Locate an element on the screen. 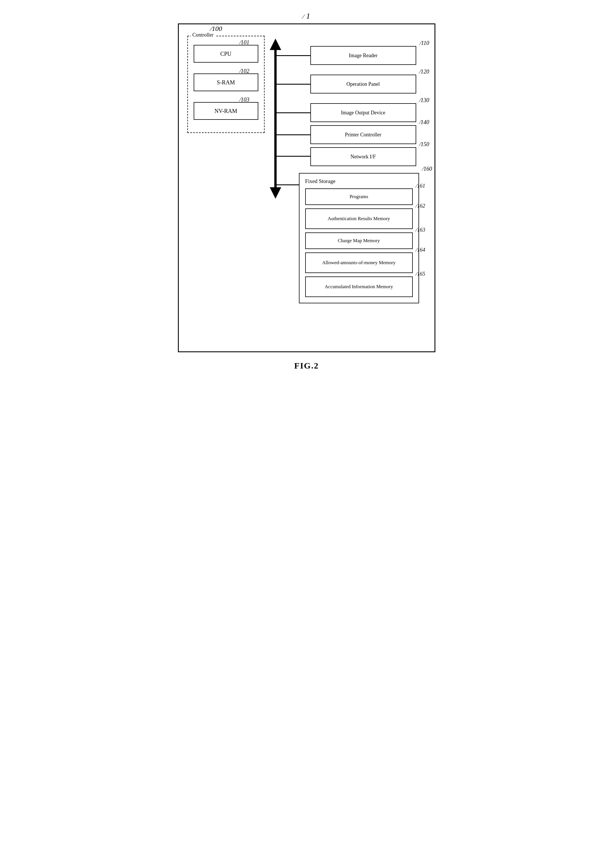 This screenshot has height=868, width=613. allowed-amounts-number: ∕164 is located at coordinates (421, 250).